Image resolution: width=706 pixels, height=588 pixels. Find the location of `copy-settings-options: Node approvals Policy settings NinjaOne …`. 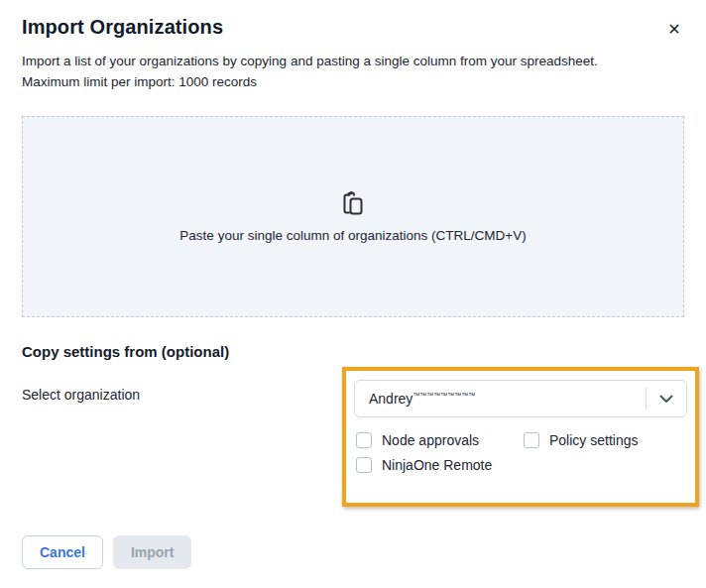

copy-settings-options: Node approvals Policy settings NinjaOne … is located at coordinates (497, 452).